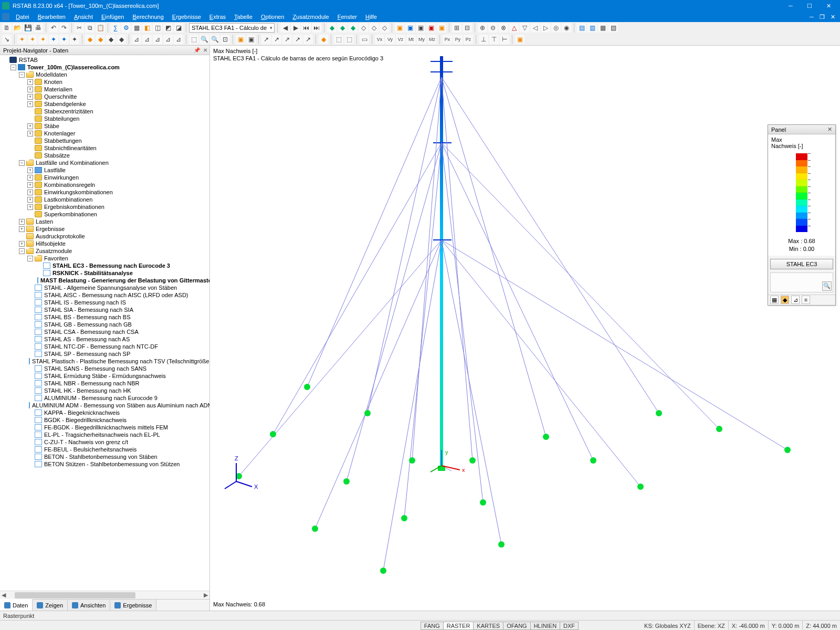  I want to click on tree-item: ALUMINIUM ADM - Bemessung von Stäben aus…, so click(105, 405).